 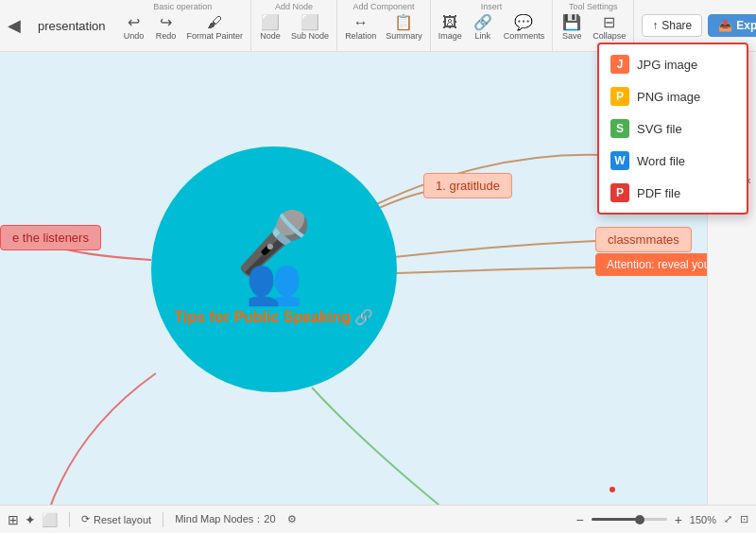 I want to click on toolbar-section-insert: Insert 🖼 Image 🔗 Link 💬 Comments, so click(x=492, y=26).